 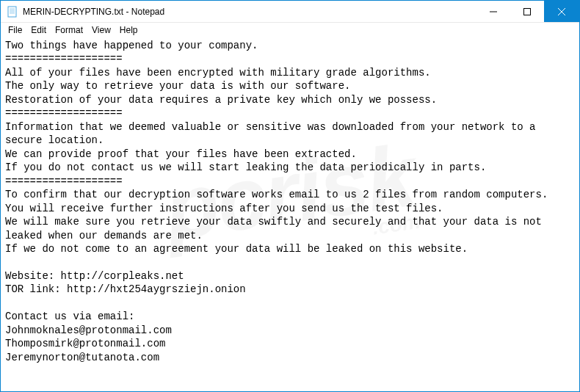 What do you see at coordinates (290, 30) in the screenshot?
I see `menubar: File Edit Format View Help` at bounding box center [290, 30].